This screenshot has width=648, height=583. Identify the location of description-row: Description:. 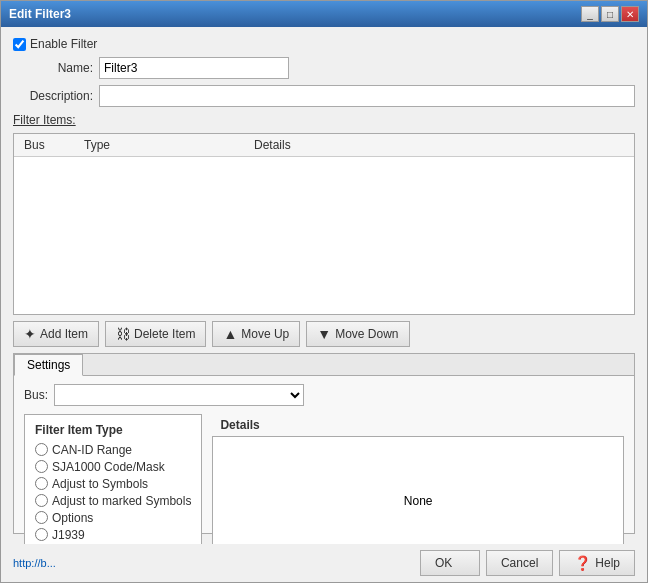
(324, 96).